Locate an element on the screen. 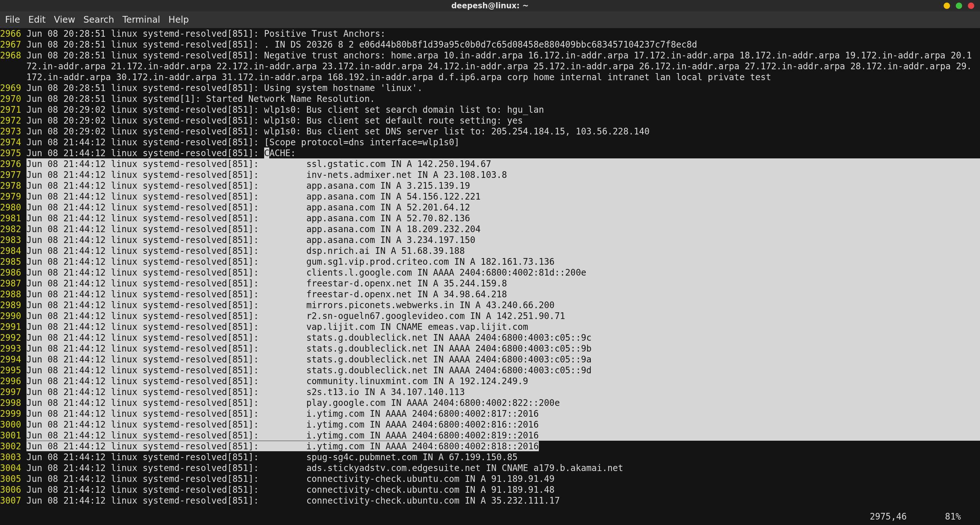 This screenshot has height=525, width=980. log-line-selected: 2992 Jun 08 21:44:12 linux systemd-resol… is located at coordinates (490, 337).